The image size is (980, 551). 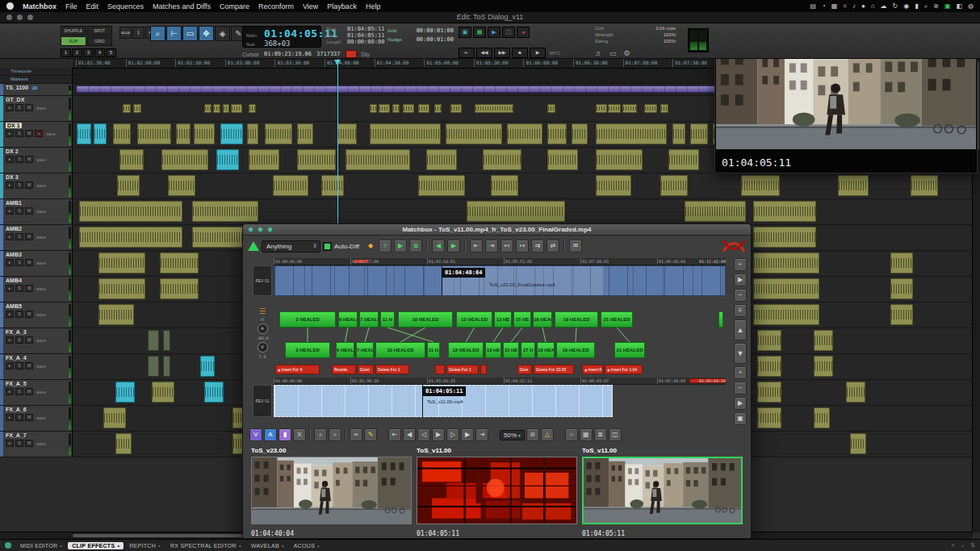 I want to click on diff-marker: Dele, so click(x=525, y=369).